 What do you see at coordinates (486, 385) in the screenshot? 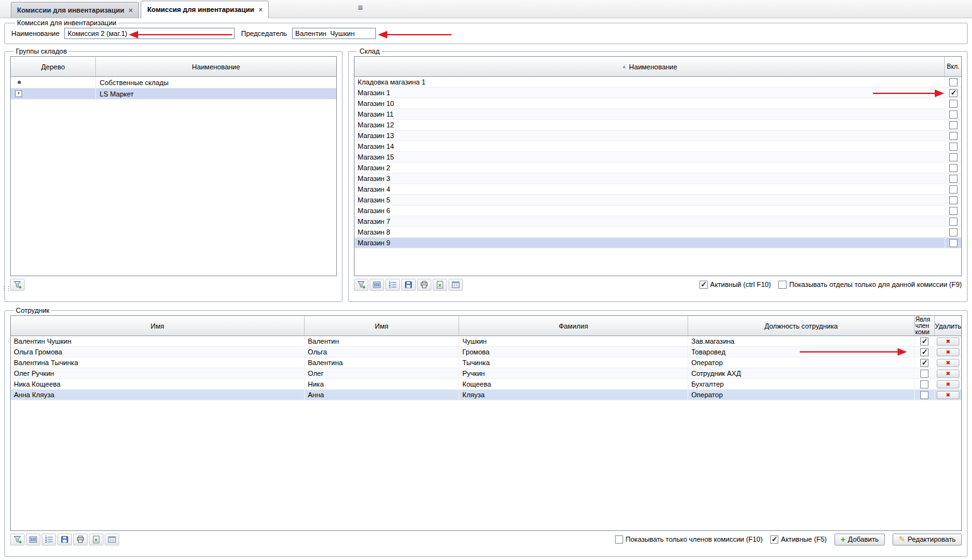
I see `employee-row: Ника Кощеева Ника Кощеева Бухгалтер ✖` at bounding box center [486, 385].